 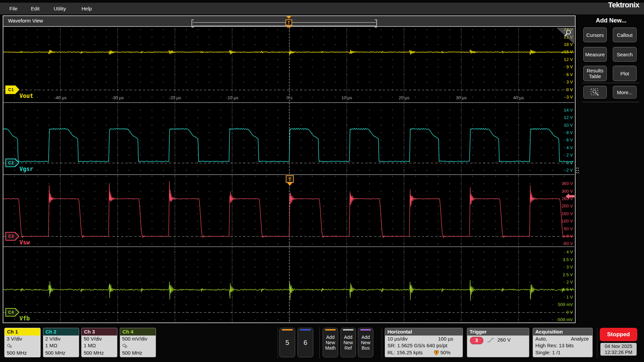 I want to click on channel-card-label: Ch 1, so click(x=22, y=332).